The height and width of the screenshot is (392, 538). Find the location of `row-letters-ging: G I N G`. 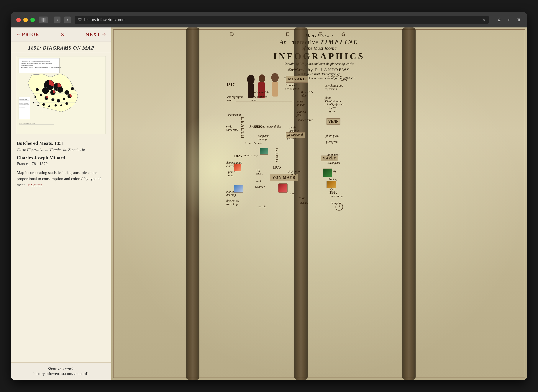

row-letters-ging: G I N G is located at coordinates (277, 155).